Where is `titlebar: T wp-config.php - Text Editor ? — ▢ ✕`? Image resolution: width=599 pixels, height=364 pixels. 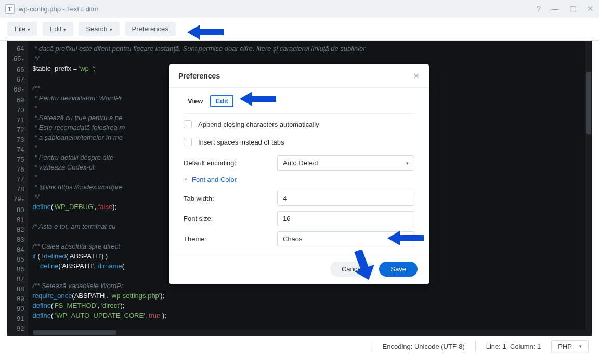 titlebar: T wp-config.php - Text Editor ? — ▢ ✕ is located at coordinates (300, 9).